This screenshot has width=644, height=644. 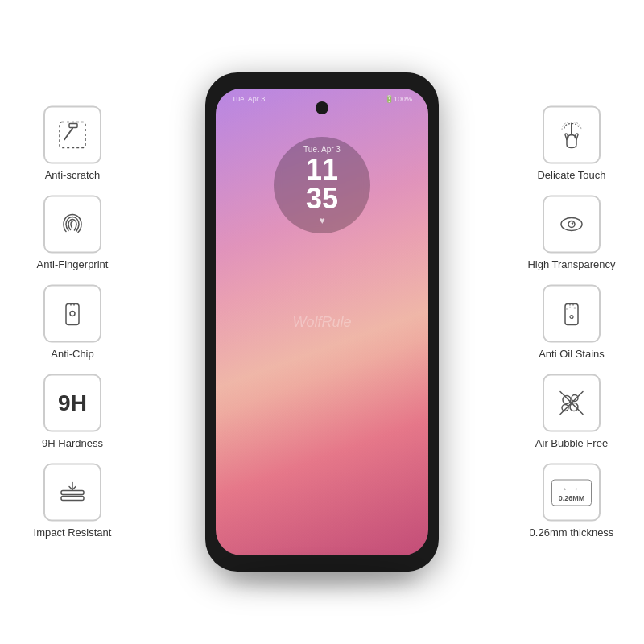 I want to click on anti-chip-icon-box, so click(x=72, y=314).